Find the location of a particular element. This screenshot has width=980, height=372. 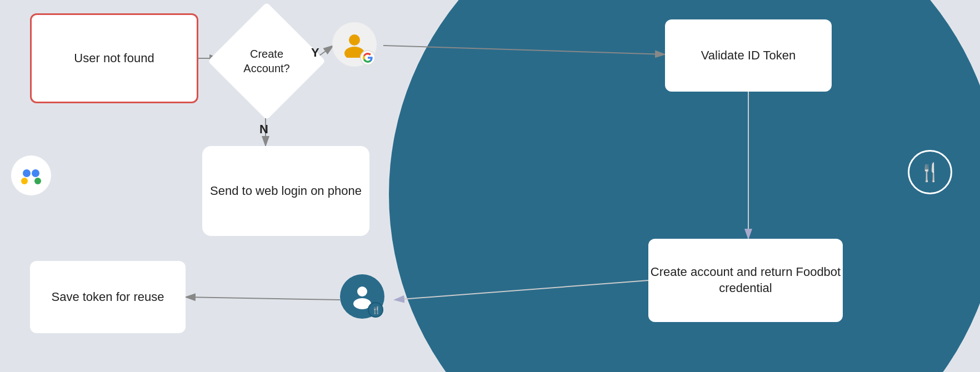

foodbot-service-icon: 🍴 is located at coordinates (933, 175).